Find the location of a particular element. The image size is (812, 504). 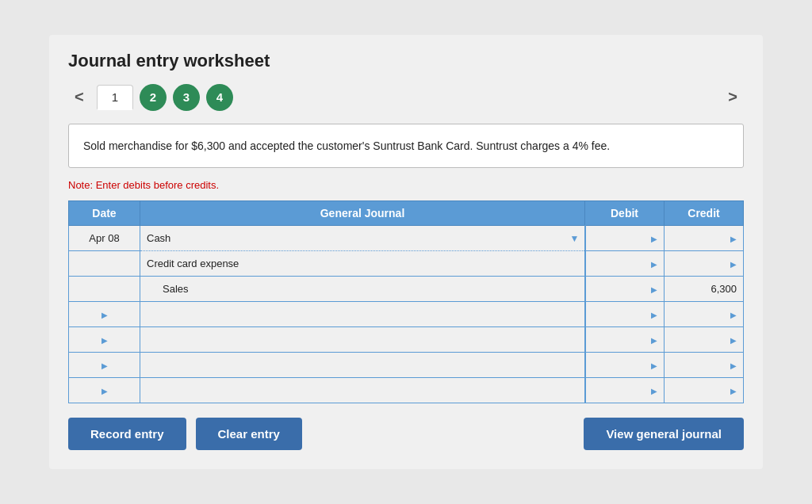

tab-1: 1 is located at coordinates (115, 97).